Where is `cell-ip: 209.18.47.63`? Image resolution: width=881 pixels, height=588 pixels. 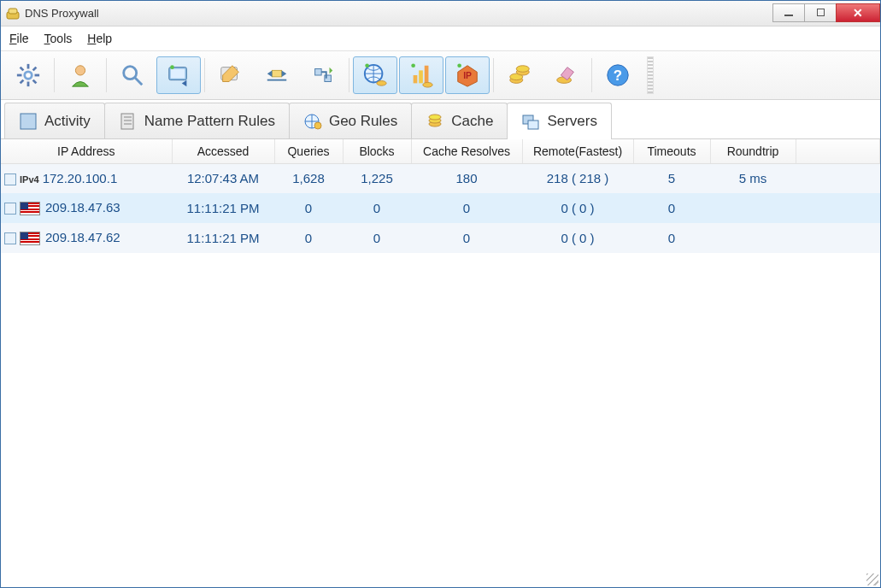
cell-ip: 209.18.47.63 is located at coordinates (86, 209).